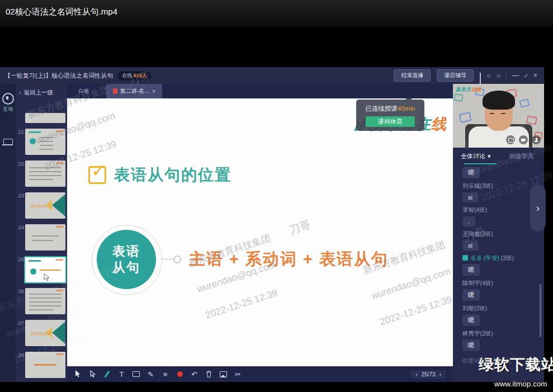 The height and width of the screenshot is (392, 553). Describe the element at coordinates (93, 374) in the screenshot. I see `select-tool` at that location.